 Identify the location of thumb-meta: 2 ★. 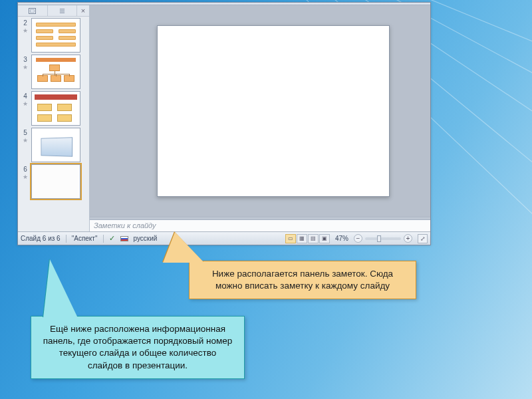
(25, 26).